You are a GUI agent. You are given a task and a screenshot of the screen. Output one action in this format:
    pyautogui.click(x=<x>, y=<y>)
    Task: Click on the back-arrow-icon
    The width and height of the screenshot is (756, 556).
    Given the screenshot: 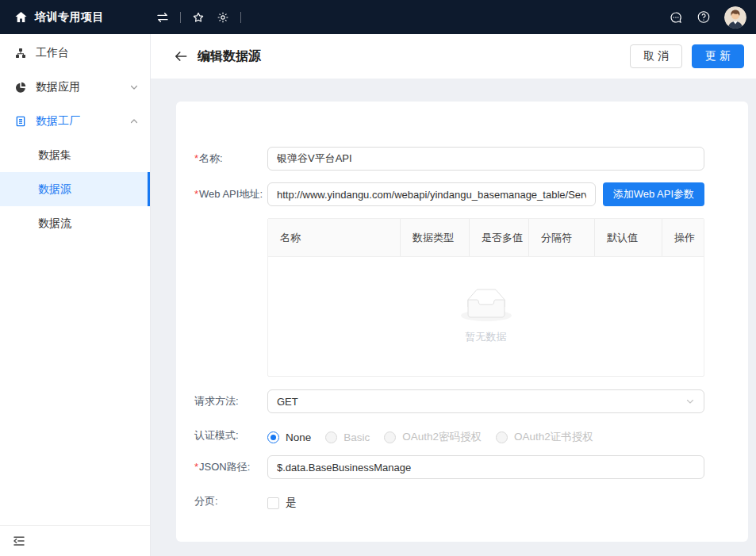 What is the action you would take?
    pyautogui.click(x=181, y=56)
    